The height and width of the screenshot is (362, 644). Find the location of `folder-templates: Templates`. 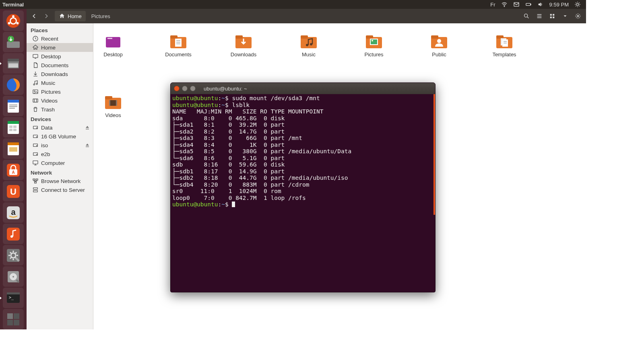

folder-templates: Templates is located at coordinates (504, 45).